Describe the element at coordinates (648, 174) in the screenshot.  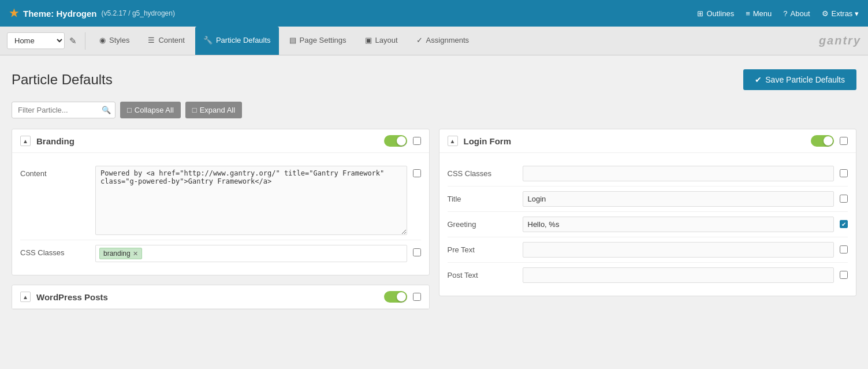
I see `login-css-classes-row: CSS Classes` at that location.